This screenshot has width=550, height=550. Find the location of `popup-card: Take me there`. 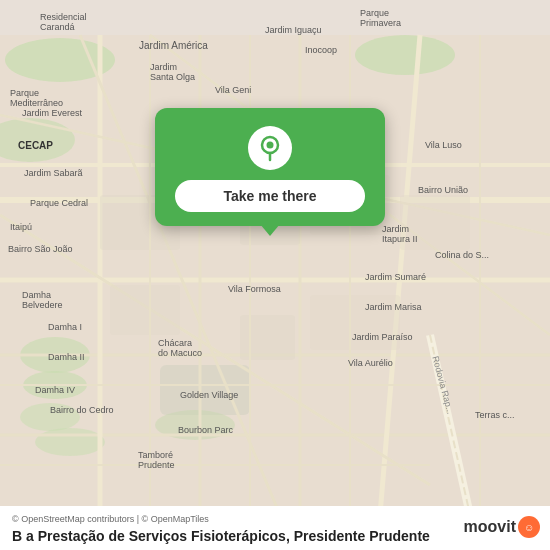

popup-card: Take me there is located at coordinates (270, 167).